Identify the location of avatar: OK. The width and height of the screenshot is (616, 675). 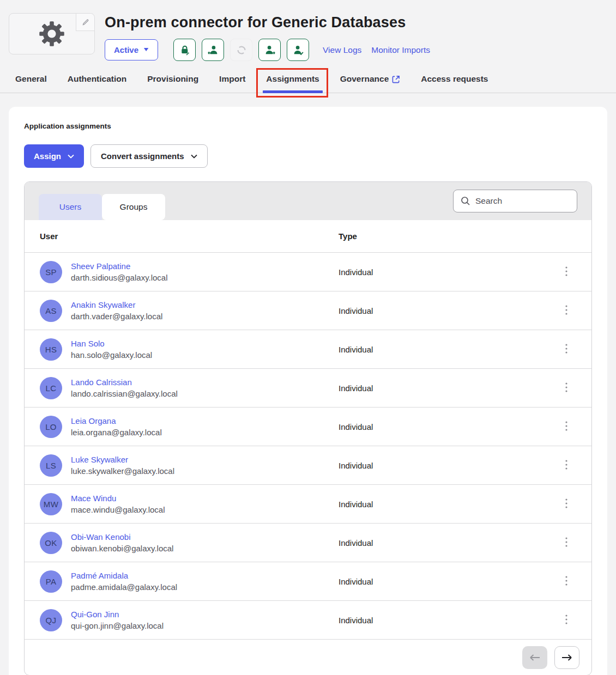
(51, 543).